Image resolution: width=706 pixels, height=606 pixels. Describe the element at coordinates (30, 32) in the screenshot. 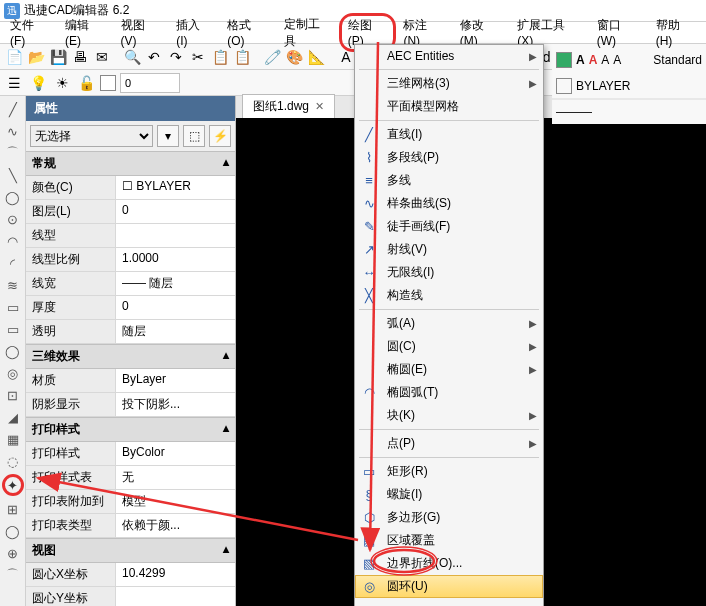

I see `menu-0: 文件(F)` at that location.